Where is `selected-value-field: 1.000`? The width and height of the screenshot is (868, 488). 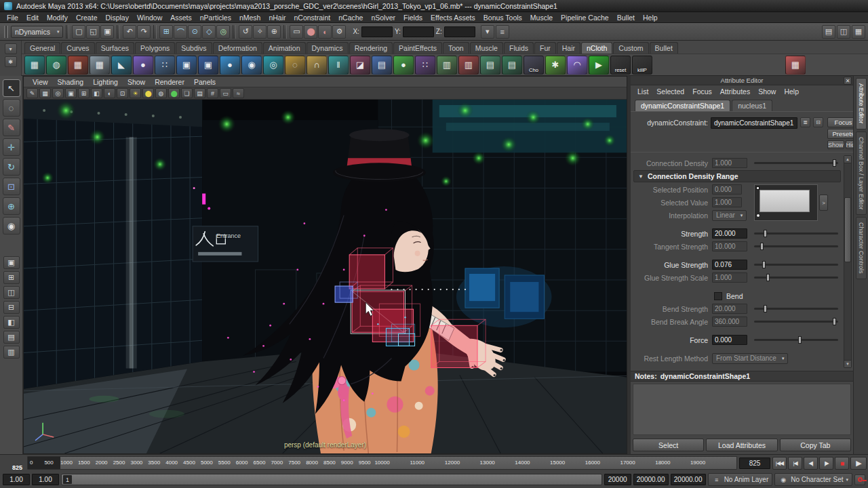
selected-value-field: 1.000 is located at coordinates (727, 202).